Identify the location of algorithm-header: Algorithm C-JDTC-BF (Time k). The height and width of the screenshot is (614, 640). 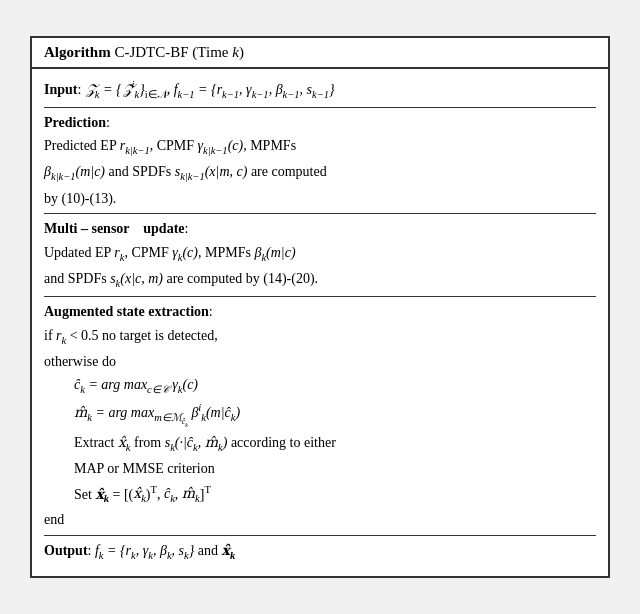
(320, 54).